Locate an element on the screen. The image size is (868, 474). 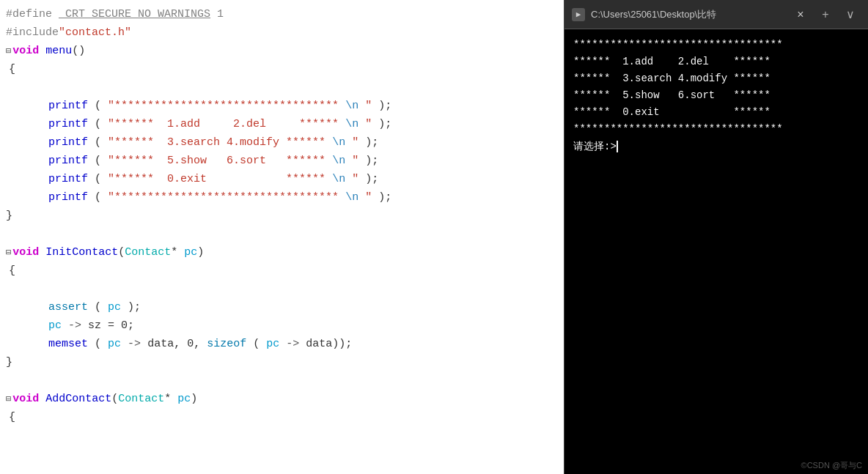
code-function: InitContact is located at coordinates (82, 253).